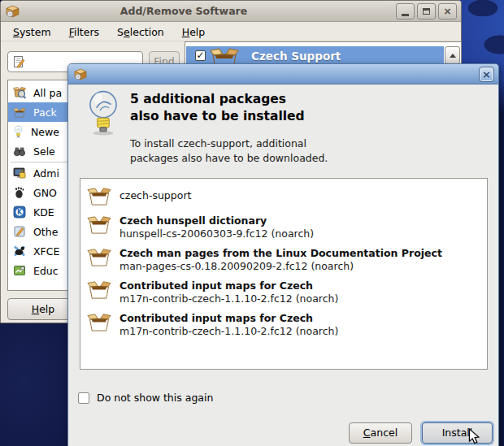 The height and width of the screenshot is (446, 504). Describe the element at coordinates (405, 11) in the screenshot. I see `minimize-button` at that location.